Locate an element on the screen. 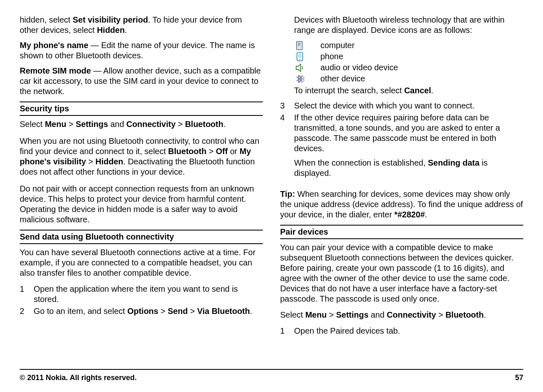  paragraph: My phone's name — Edit the name of your … is located at coordinates (141, 51).